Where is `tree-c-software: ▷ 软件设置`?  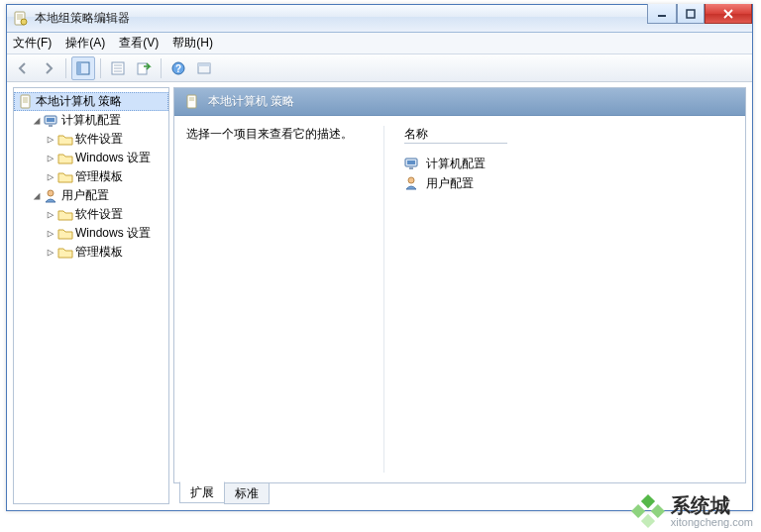
tree-c-software: ▷ 软件设置 is located at coordinates (91, 139).